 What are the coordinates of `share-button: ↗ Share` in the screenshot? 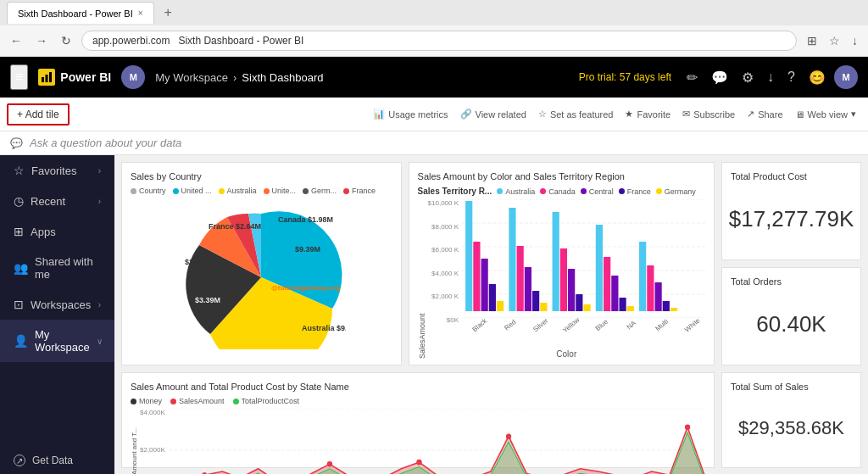 It's located at (765, 114).